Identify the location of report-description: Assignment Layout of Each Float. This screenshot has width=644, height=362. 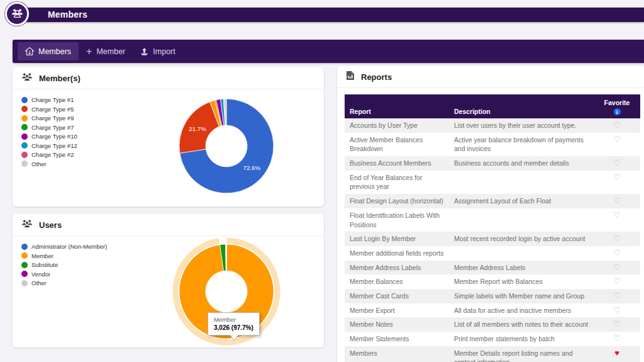
(526, 201).